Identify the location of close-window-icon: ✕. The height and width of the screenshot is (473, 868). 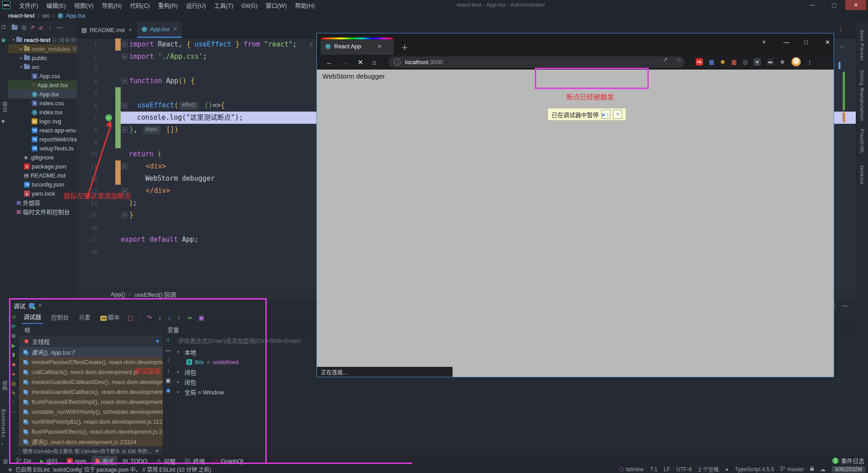
(856, 5).